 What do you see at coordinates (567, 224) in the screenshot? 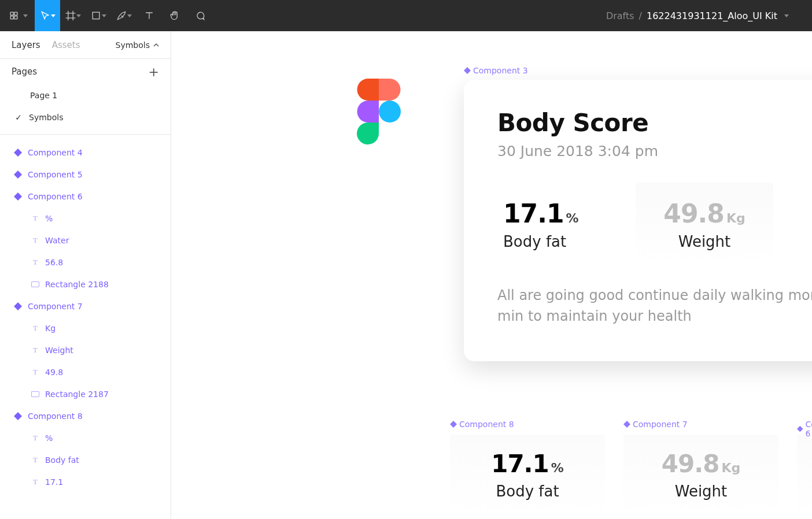
I see `metric-body-fat: 17.1%Body fat` at bounding box center [567, 224].